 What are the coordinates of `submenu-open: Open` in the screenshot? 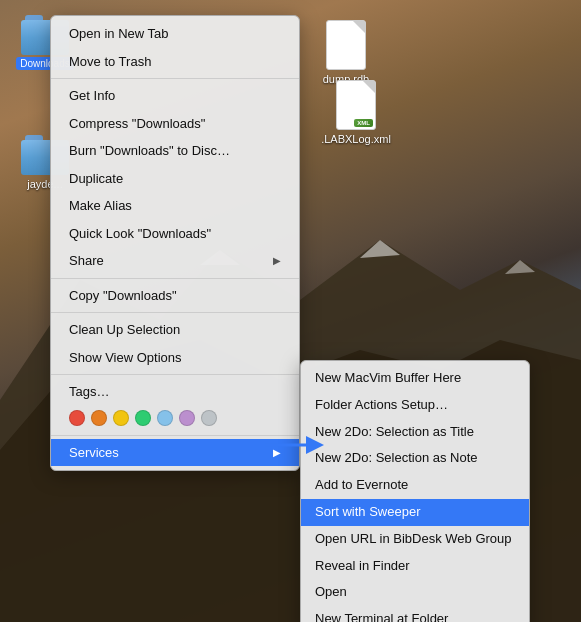 It's located at (415, 592).